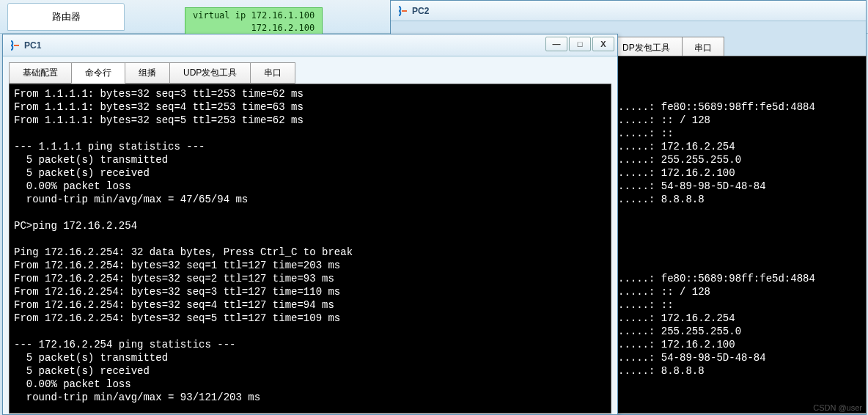 The width and height of the screenshot is (868, 415). I want to click on maximize-button: □, so click(580, 44).